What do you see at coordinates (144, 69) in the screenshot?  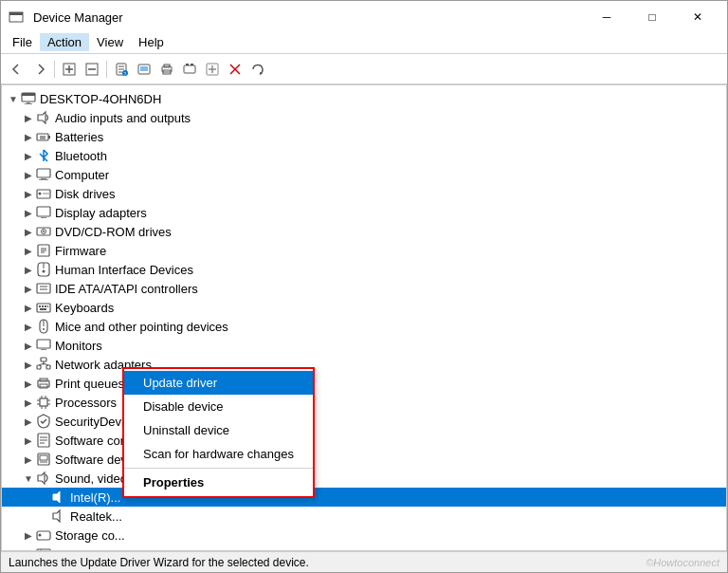 I see `update-driver-button` at bounding box center [144, 69].